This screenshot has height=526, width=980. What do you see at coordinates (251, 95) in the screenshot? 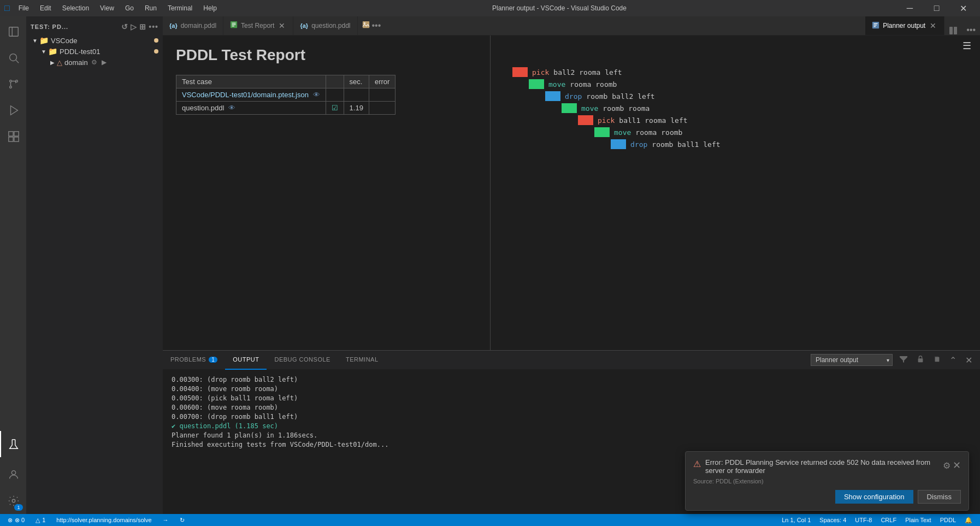
I see `test-case-domain-link: VSCode/PDDL-test01/domain.ptest.json 👁` at bounding box center [251, 95].